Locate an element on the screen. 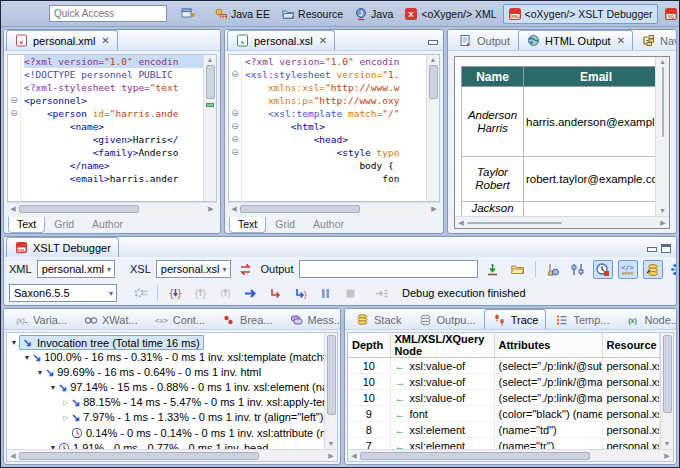  code-line: <personnel> is located at coordinates (114, 100).